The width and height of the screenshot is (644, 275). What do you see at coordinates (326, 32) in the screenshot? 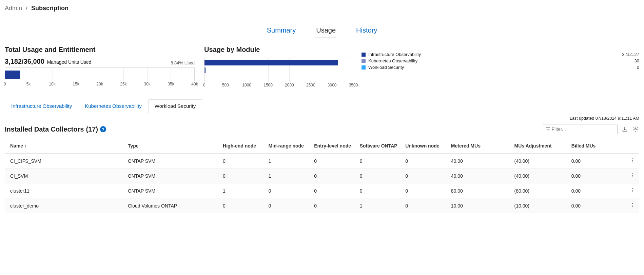
I see `tab-usage: Usage` at bounding box center [326, 32].